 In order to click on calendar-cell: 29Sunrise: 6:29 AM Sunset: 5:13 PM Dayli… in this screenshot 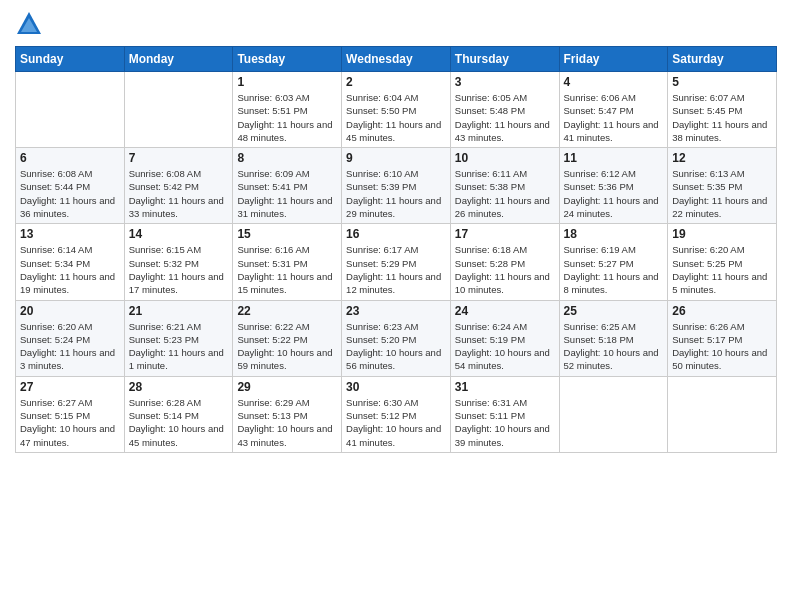, I will do `click(288, 414)`.